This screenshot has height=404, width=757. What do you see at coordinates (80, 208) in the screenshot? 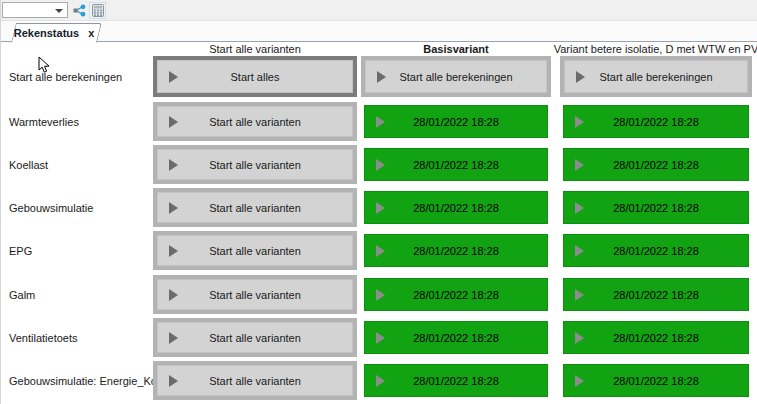
I see `row-label: Gebouwsimulatie` at bounding box center [80, 208].